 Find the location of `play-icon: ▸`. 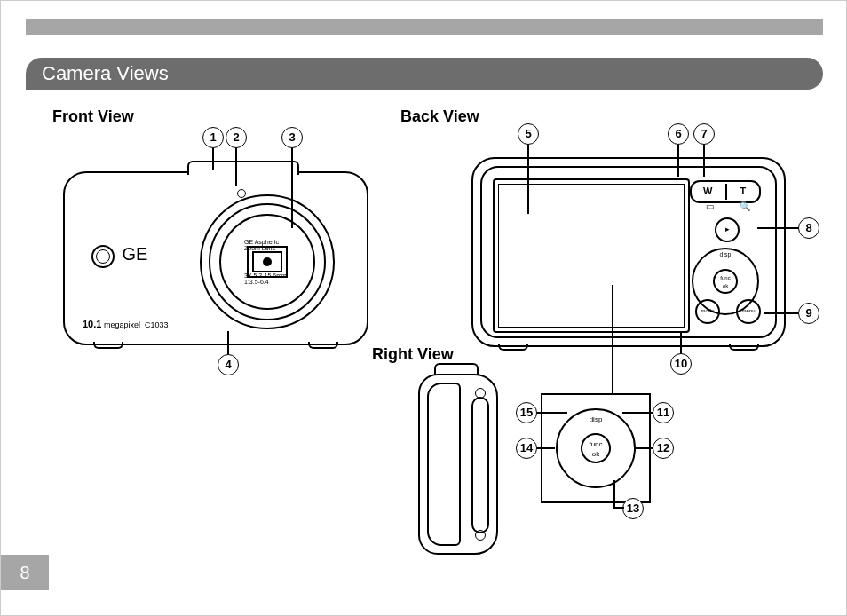

play-icon: ▸ is located at coordinates (728, 229).